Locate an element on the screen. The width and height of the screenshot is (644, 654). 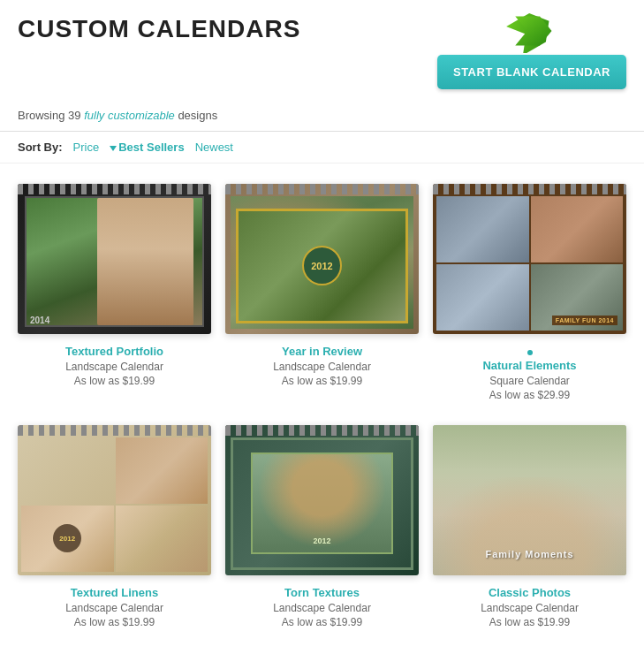
product-card-classic-photos: Family Moments Classic Photos Landscape … is located at coordinates (530, 525).